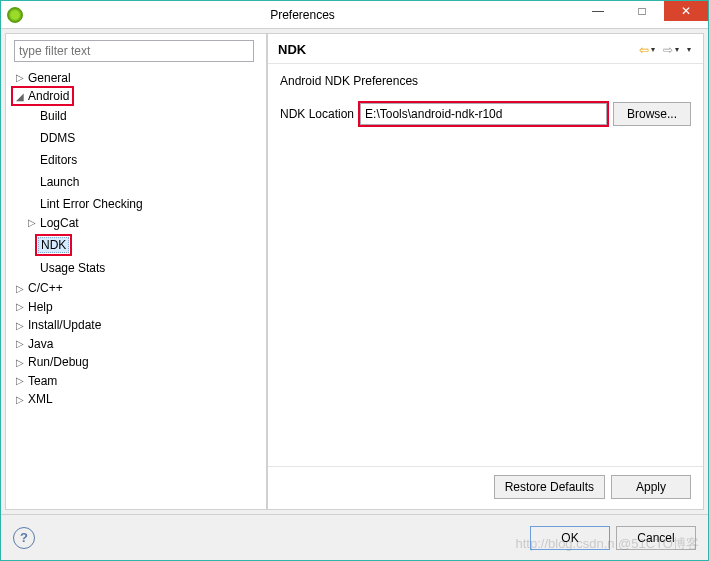 The height and width of the screenshot is (561, 709). Describe the element at coordinates (34, 307) in the screenshot. I see `tree-item-help: ▷Help` at that location.